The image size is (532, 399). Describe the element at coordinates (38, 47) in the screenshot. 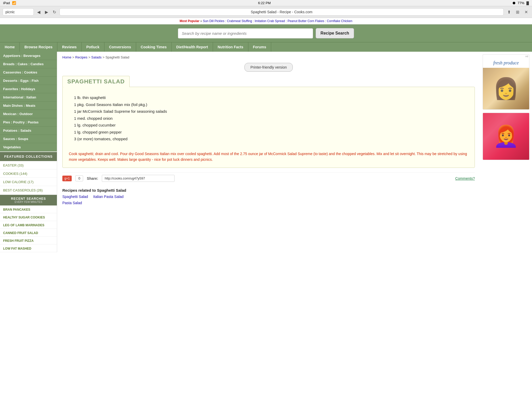

I see `nav-browse: Browse Recipes` at that location.